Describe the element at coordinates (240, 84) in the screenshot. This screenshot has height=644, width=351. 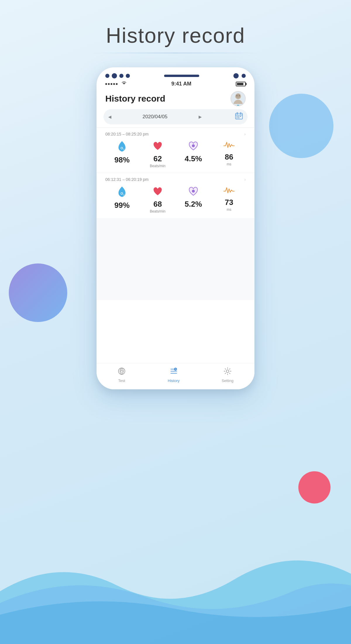
I see `battery-fill` at that location.